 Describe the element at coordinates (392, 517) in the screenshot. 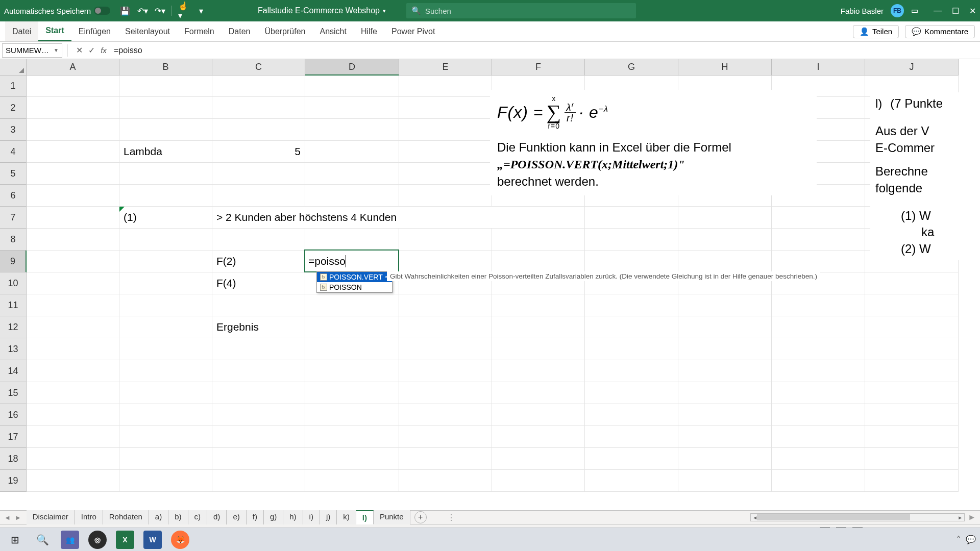

I see `sheet-tab: Punkte` at that location.